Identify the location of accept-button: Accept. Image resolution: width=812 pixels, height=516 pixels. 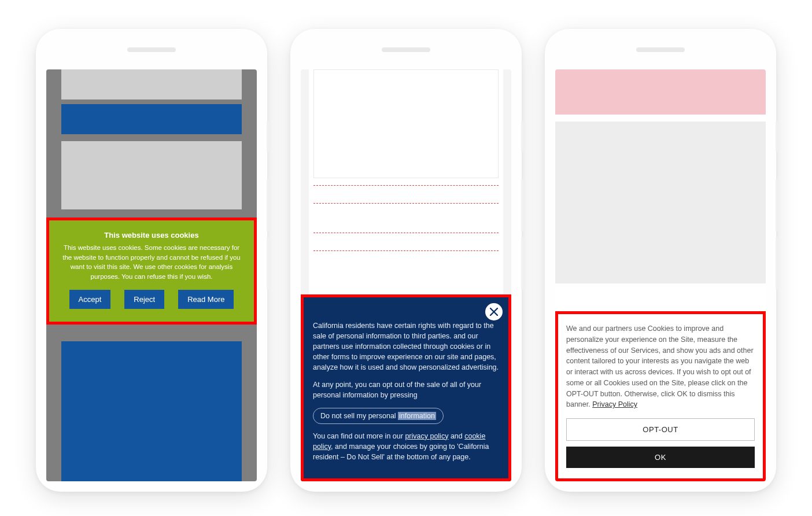
(90, 300).